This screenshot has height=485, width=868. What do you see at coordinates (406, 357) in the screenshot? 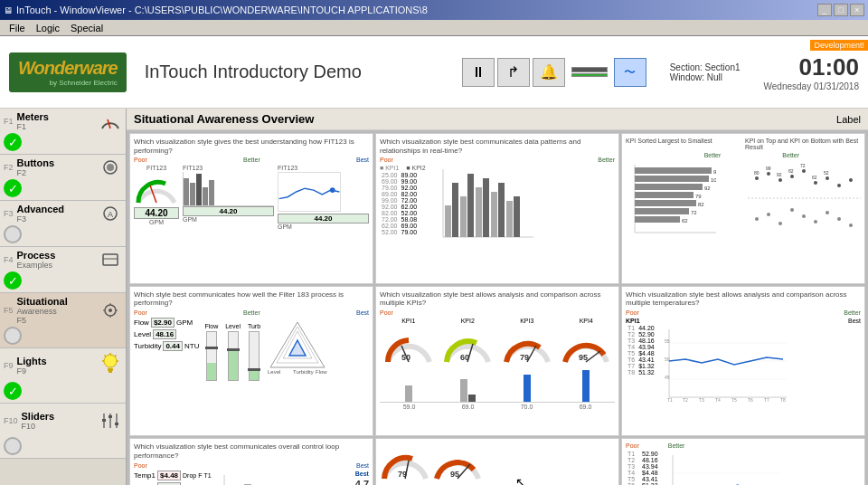
I see `svg-text: 50` at bounding box center [406, 357].